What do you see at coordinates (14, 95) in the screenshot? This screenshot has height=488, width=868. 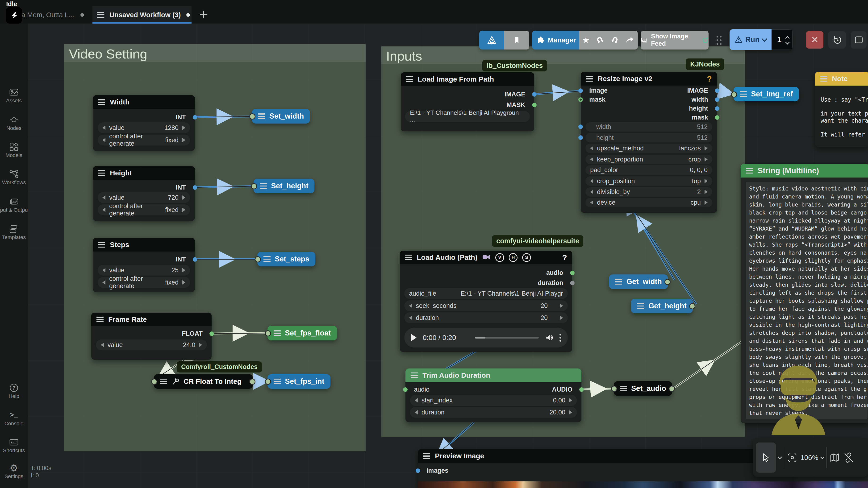 I see `sidebar-item-assets: Assets` at bounding box center [14, 95].